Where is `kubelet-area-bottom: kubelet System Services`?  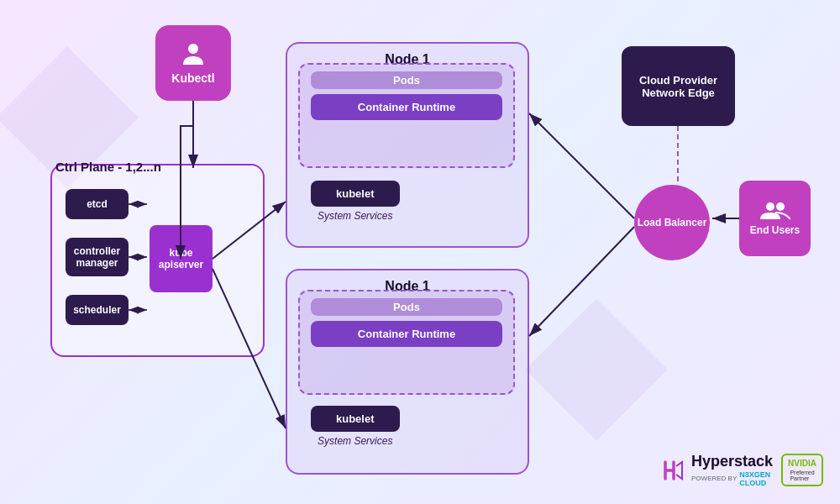
kubelet-area-bottom: kubelet System Services is located at coordinates (355, 427).